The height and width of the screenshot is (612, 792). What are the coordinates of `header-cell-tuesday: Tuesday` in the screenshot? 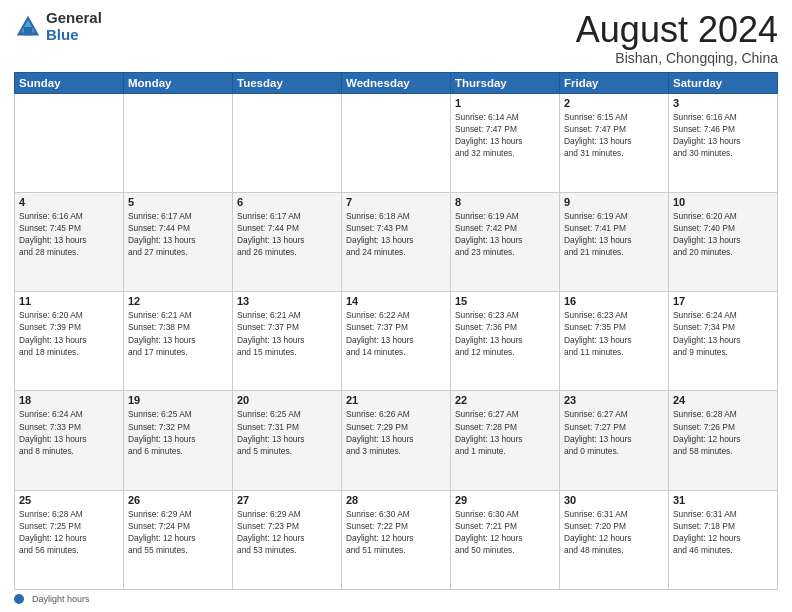 It's located at (288, 82).